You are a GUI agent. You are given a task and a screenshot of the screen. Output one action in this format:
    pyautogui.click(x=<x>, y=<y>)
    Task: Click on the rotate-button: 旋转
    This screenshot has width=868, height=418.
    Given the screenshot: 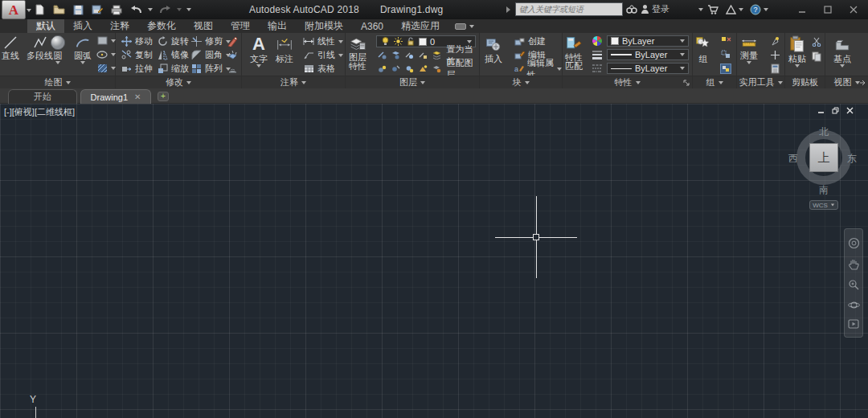 What is the action you would take?
    pyautogui.click(x=173, y=42)
    